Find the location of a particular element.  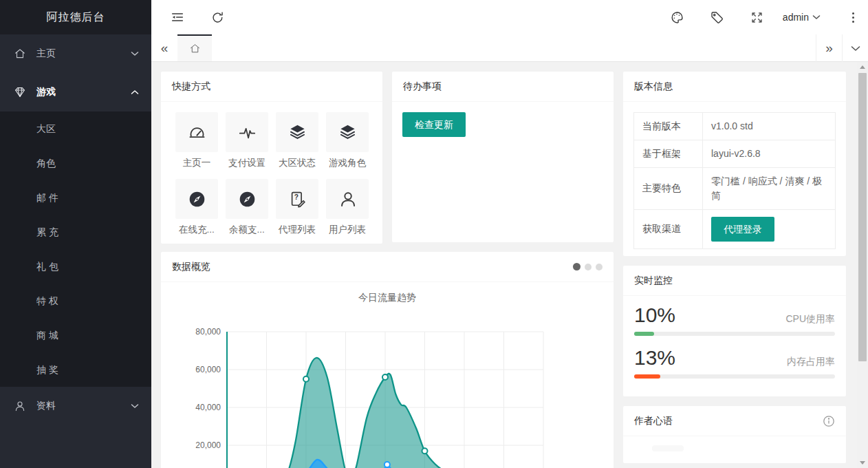

table-row: 主要特色 零门槛 / 响应式 / 清爽 / 极简 is located at coordinates (735, 189).